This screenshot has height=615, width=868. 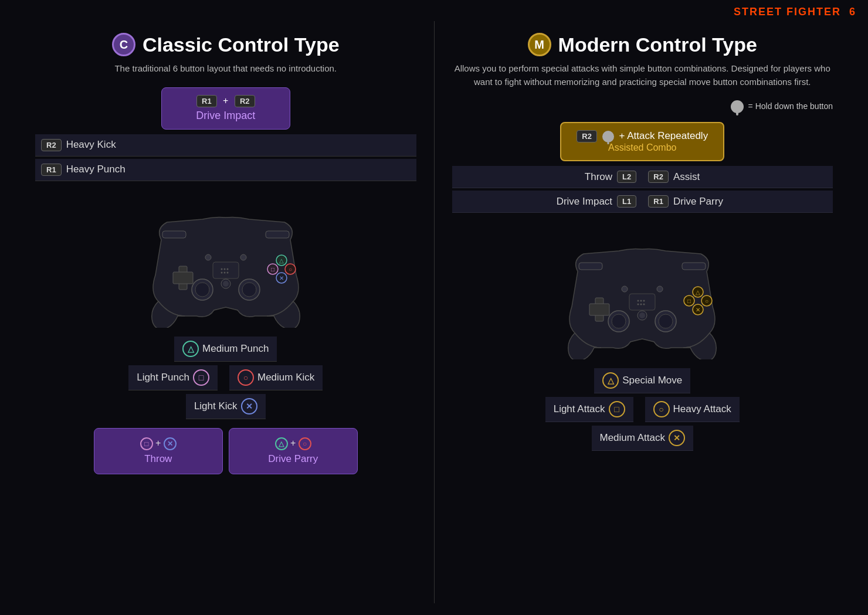 What do you see at coordinates (226, 101) in the screenshot?
I see `classic-combo-keys: R1 + R2` at bounding box center [226, 101].